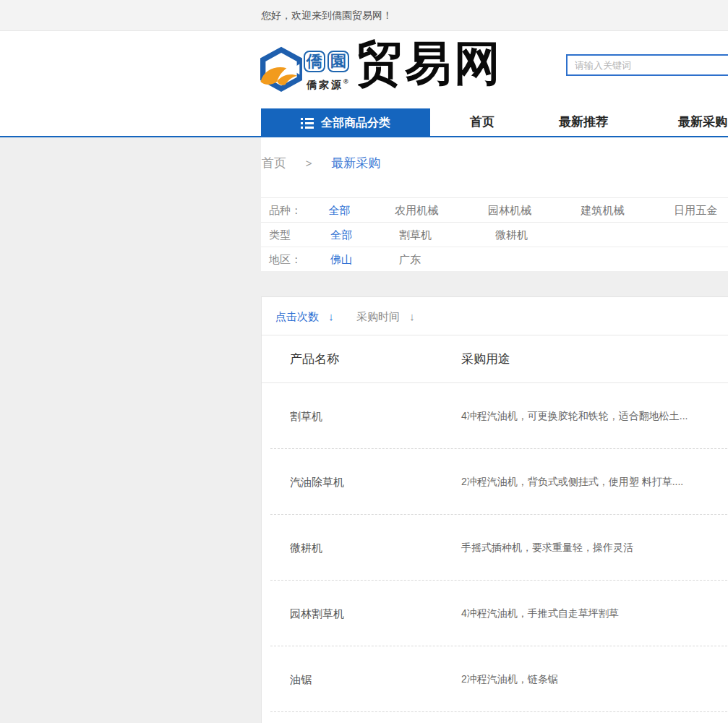 The image size is (728, 723). What do you see at coordinates (701, 210) in the screenshot?
I see `filter-option: 日用五金` at bounding box center [701, 210].